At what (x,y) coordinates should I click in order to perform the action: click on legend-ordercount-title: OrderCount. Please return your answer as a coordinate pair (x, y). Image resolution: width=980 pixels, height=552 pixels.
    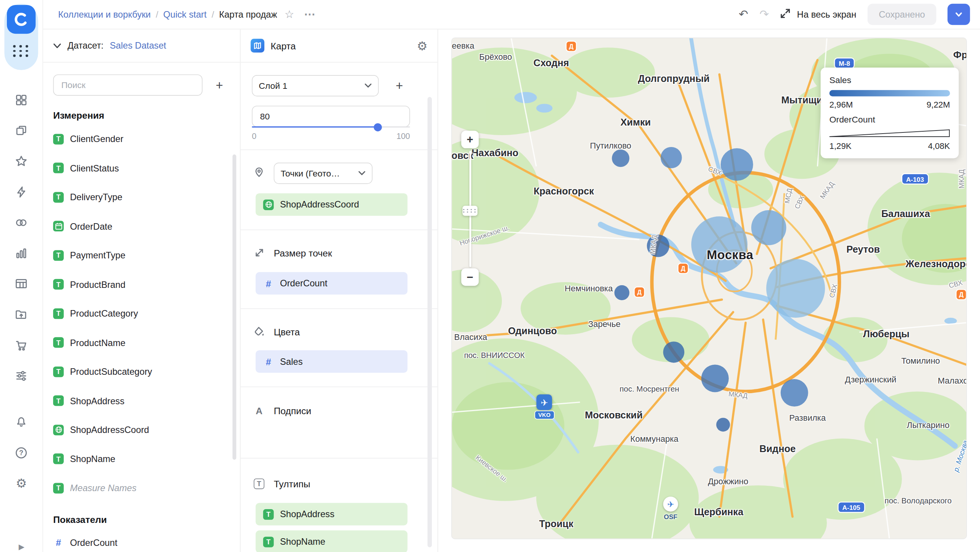
    Looking at the image, I should click on (890, 119).